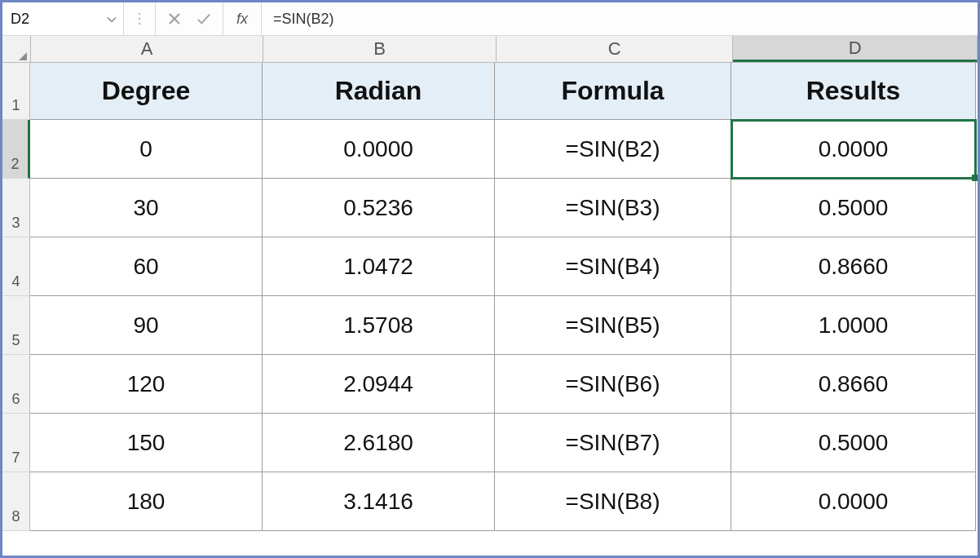  Describe the element at coordinates (613, 149) in the screenshot. I see `cell: =SIN(B2)` at that location.